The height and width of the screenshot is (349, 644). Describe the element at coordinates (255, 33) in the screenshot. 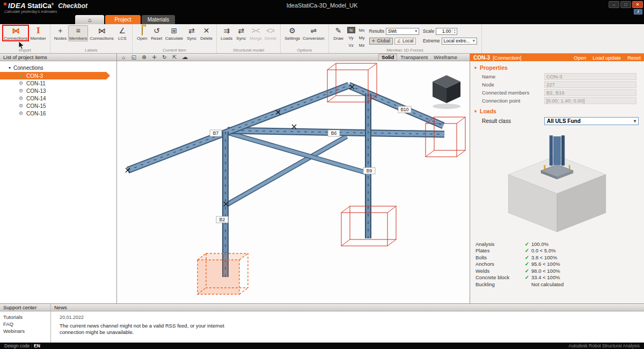

I see `merge-button: >< Merge` at that location.